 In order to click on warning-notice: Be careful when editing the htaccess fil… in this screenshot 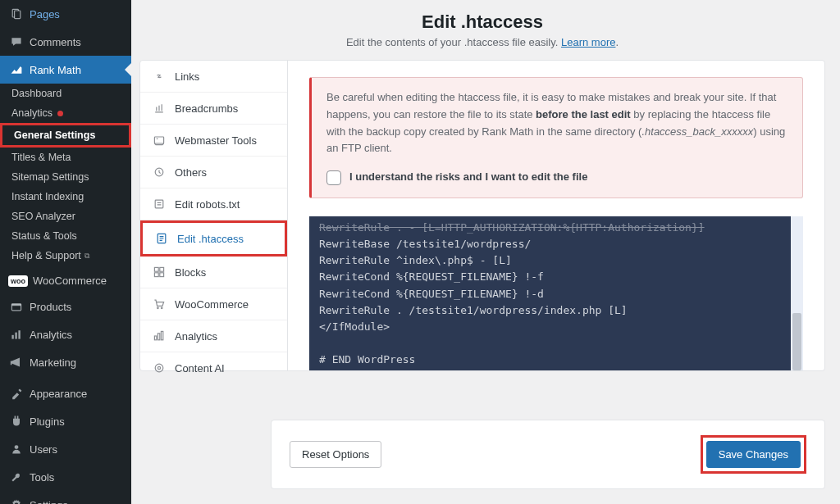, I will do `click(556, 138)`.